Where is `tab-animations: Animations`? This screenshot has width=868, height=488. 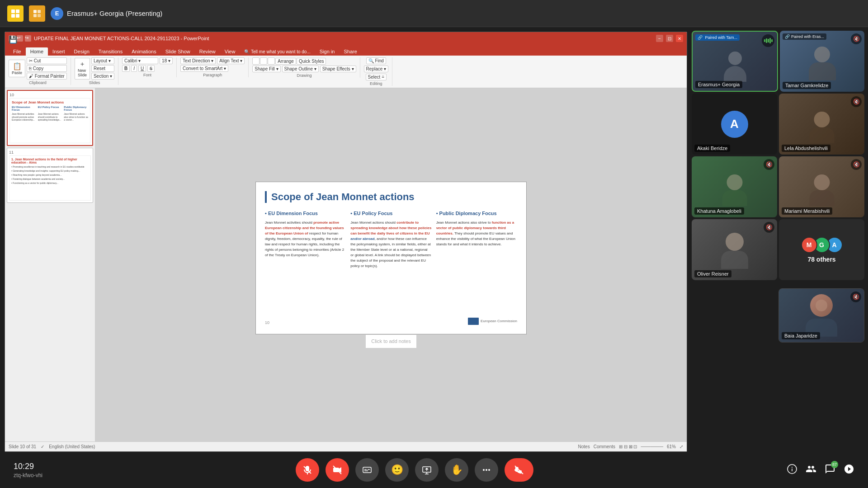 tab-animations: Animations is located at coordinates (144, 52).